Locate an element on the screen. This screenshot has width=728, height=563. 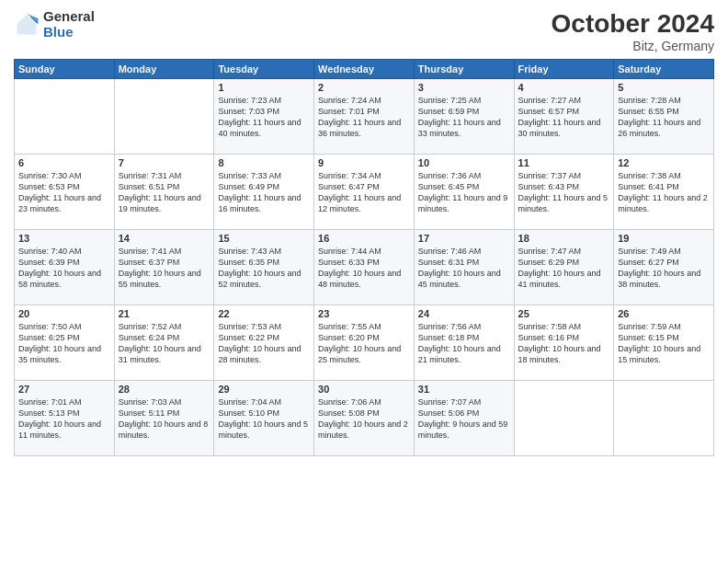
day-number: 20 is located at coordinates (64, 314).